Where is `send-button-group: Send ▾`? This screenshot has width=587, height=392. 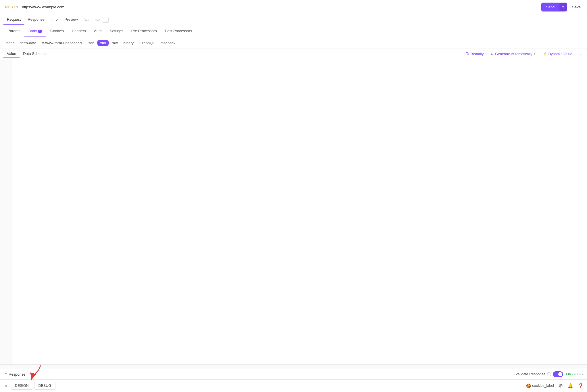
send-button-group: Send ▾ is located at coordinates (554, 7).